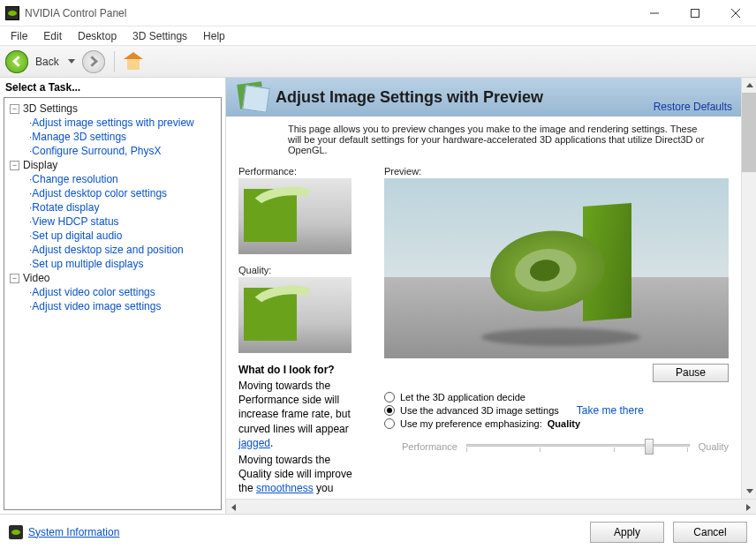 The height and width of the screenshot is (549, 756). What do you see at coordinates (97, 36) in the screenshot?
I see `menu-desktop: Desktop` at bounding box center [97, 36].